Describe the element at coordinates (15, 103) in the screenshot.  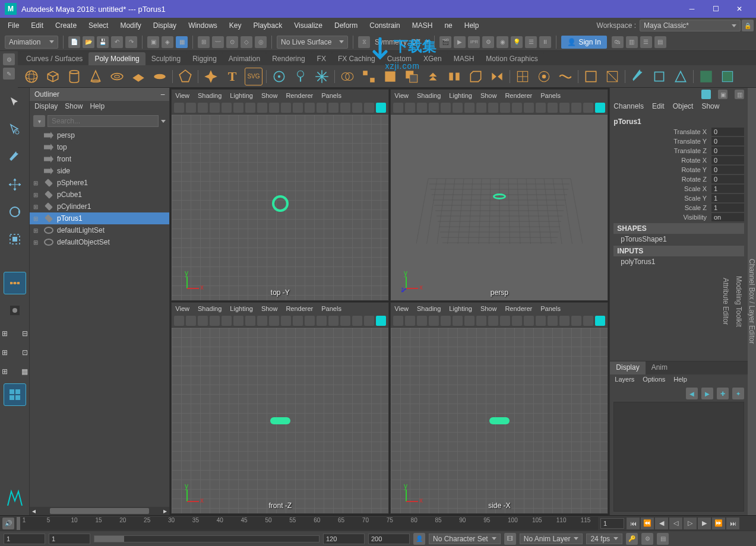
I see `select-tool` at that location.